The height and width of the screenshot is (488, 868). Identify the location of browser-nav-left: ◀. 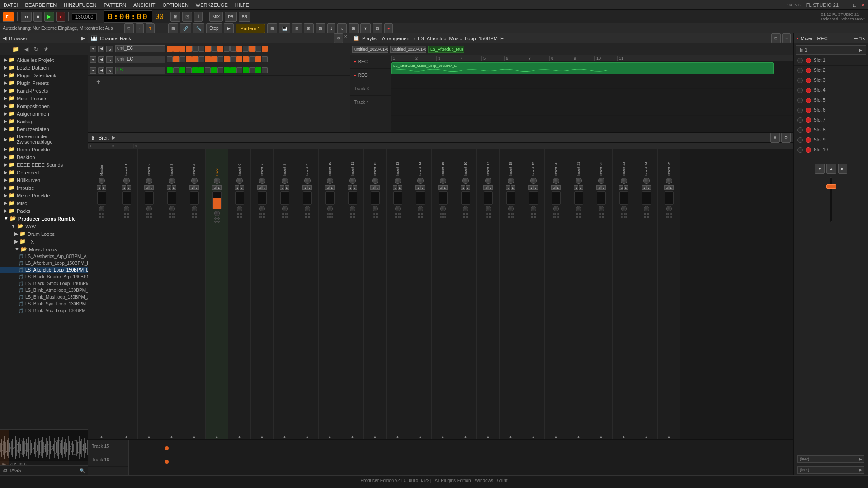
(5, 38).